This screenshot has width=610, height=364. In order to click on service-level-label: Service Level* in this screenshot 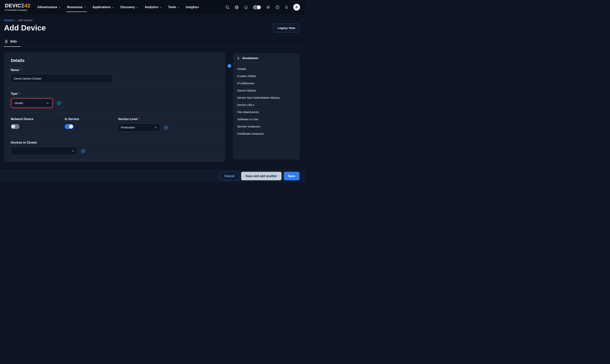, I will do `click(143, 119)`.